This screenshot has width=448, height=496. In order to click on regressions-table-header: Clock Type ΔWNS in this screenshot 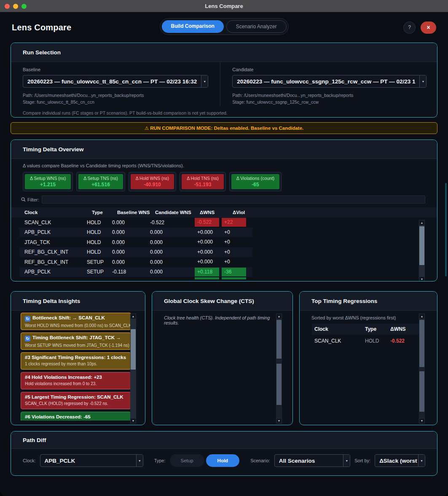, I will do `click(365, 329)`.